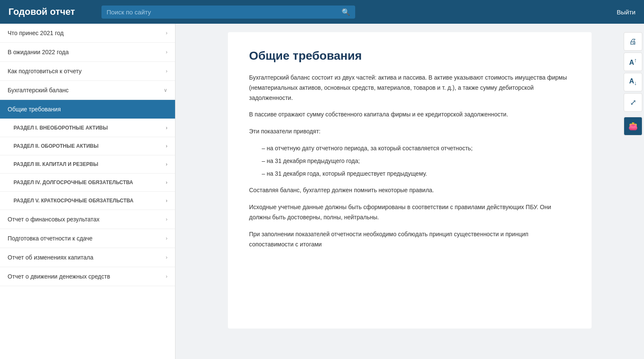 The image size is (644, 359). What do you see at coordinates (56, 146) in the screenshot?
I see `sidebar-item-label: РАЗДЕЛ II. ОБОРОТНЫЕ АКТИВЫ` at bounding box center [56, 146].